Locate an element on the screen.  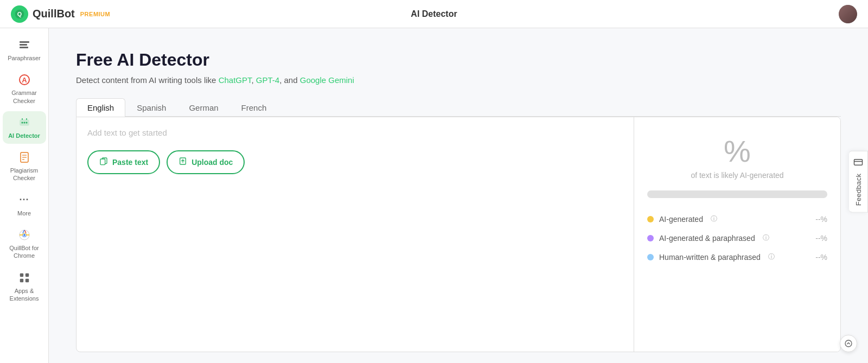
upload-doc-button: Upload doc is located at coordinates (206, 162).